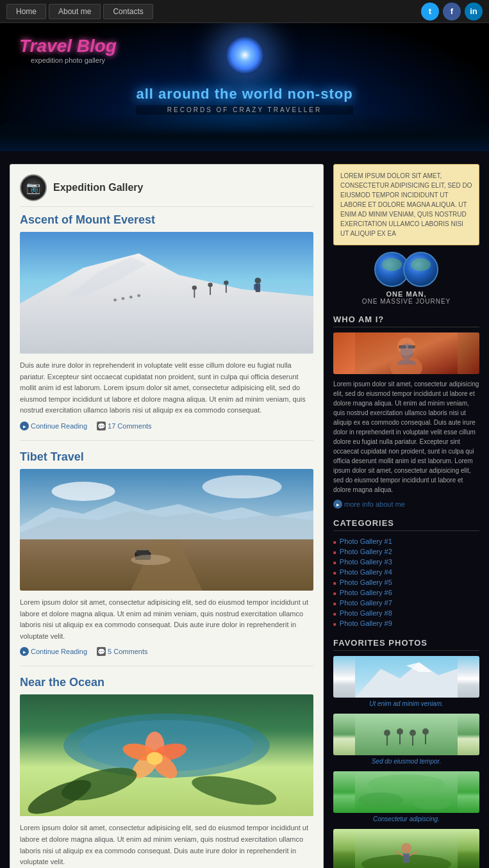 The width and height of the screenshot is (489, 868). Describe the element at coordinates (406, 297) in the screenshot. I see `globe-caption: ONE MAN, ONE MASSIVE JOURNEY` at that location.